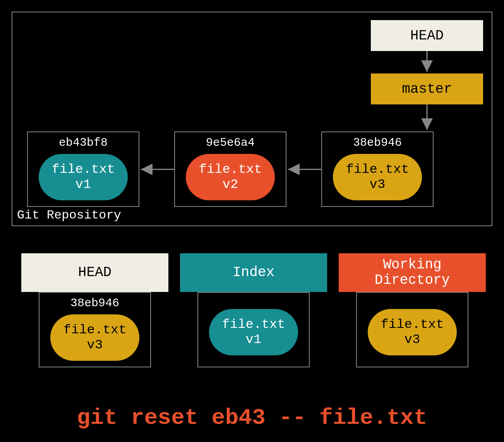 Image resolution: width=504 pixels, height=442 pixels. Describe the element at coordinates (230, 169) in the screenshot. I see `commit-box-2: 9e5e6a4 file.txt v2` at that location.